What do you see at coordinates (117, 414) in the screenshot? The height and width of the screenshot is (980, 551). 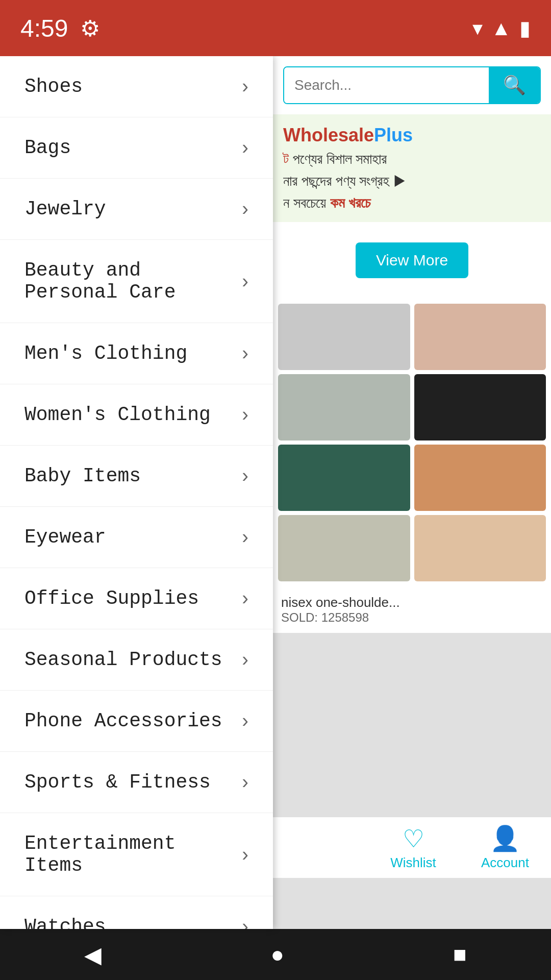 I see `sidebar-item-womens-label: Women's Clothing` at bounding box center [117, 414].